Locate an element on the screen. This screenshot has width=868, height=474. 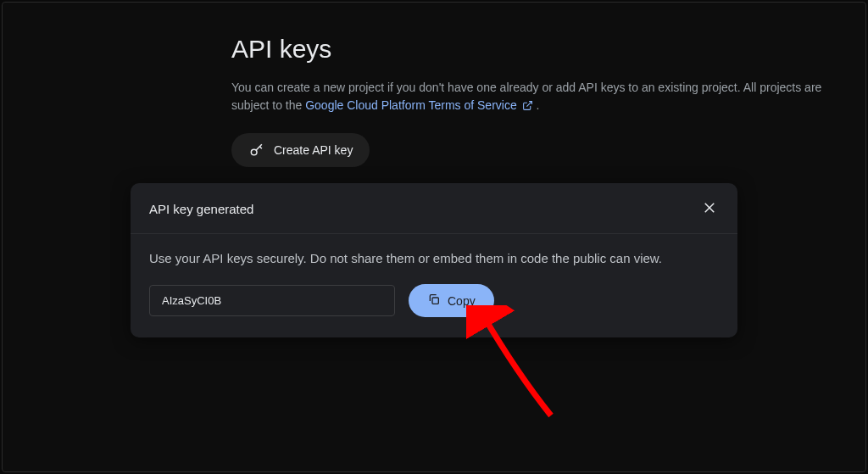
terms-of-service-link: Google Cloud Platform Terms of Service is located at coordinates (420, 105).